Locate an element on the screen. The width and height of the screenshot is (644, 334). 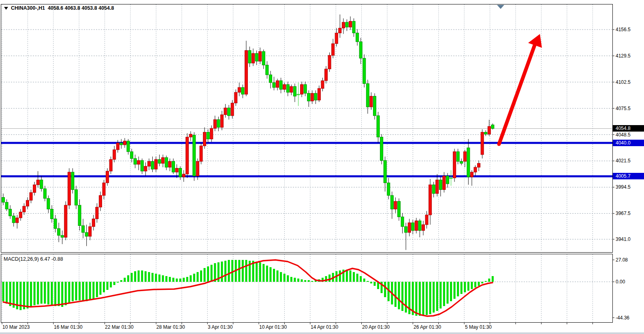
time-axis-label: 26 Apr 01:30 is located at coordinates (427, 327).